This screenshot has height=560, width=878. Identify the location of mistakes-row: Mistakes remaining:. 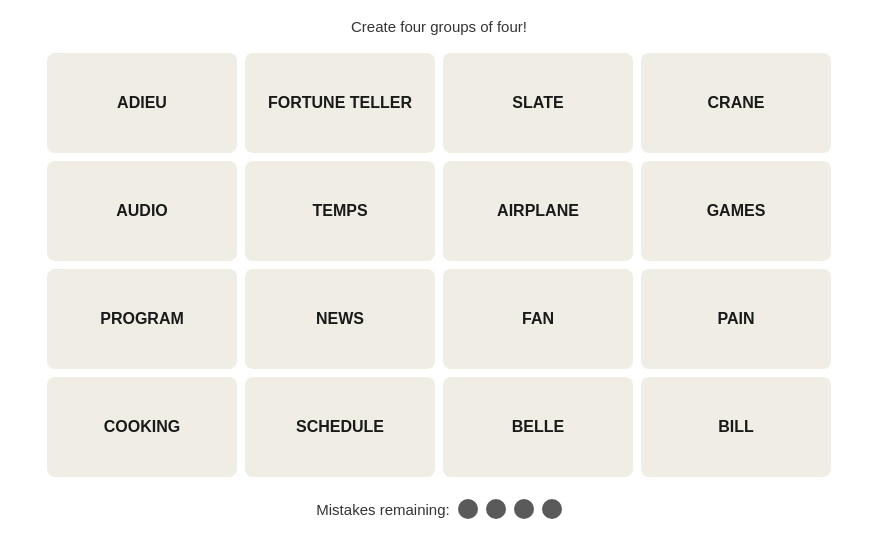
(438, 509).